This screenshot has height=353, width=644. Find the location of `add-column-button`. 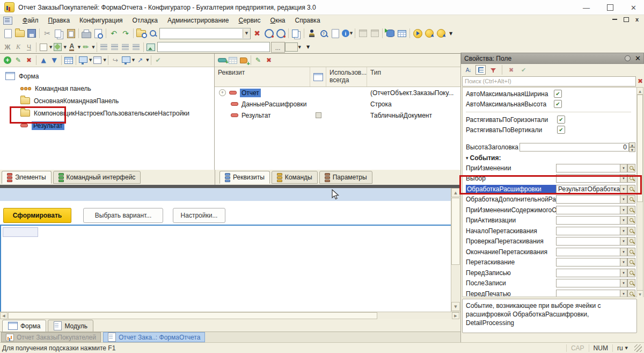

add-column-button is located at coordinates (244, 60).